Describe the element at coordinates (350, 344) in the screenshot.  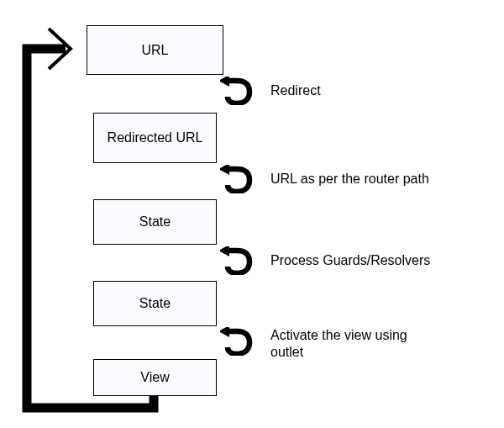
I see `transition-activate-label: Activate the view using outlet` at that location.